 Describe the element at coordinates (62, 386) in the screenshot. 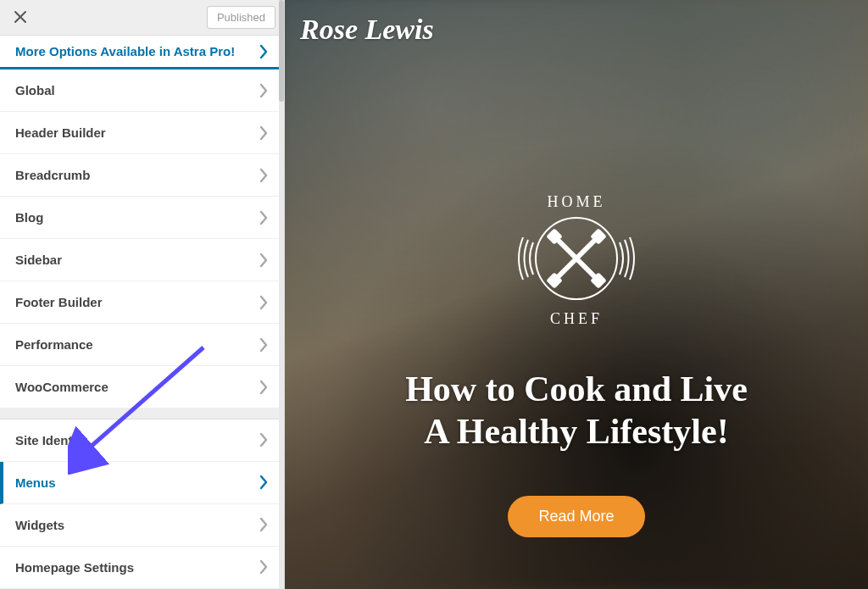

I see `section-label: WooCommerce` at that location.